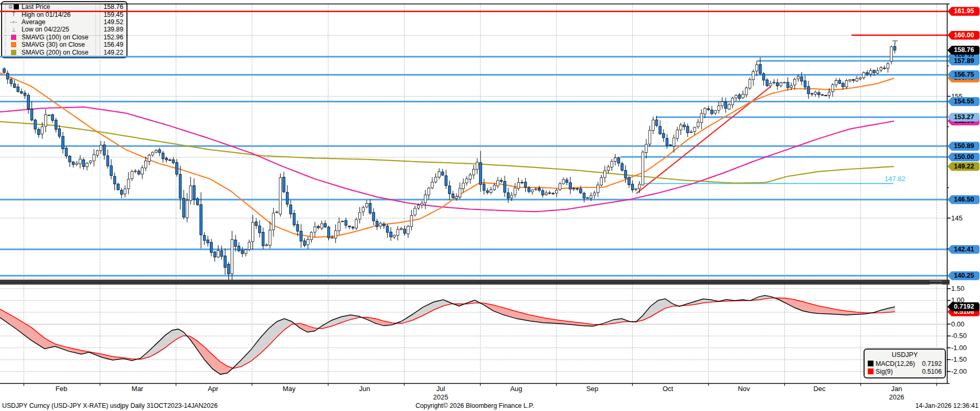 The height and width of the screenshot is (411, 980). Describe the element at coordinates (963, 250) in the screenshot. I see `price-chip: 142.41` at that location.